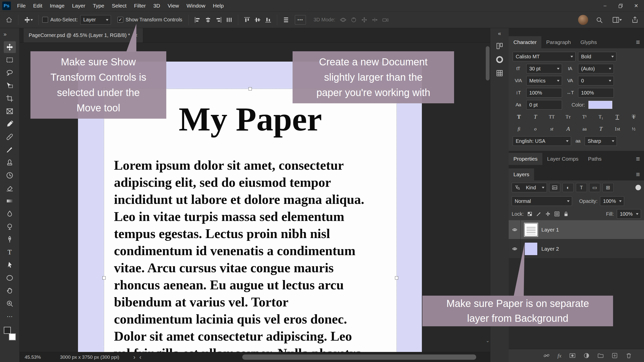 This screenshot has height=362, width=644. Describe the element at coordinates (515, 249) in the screenshot. I see `layer-visibility-toggle` at that location.